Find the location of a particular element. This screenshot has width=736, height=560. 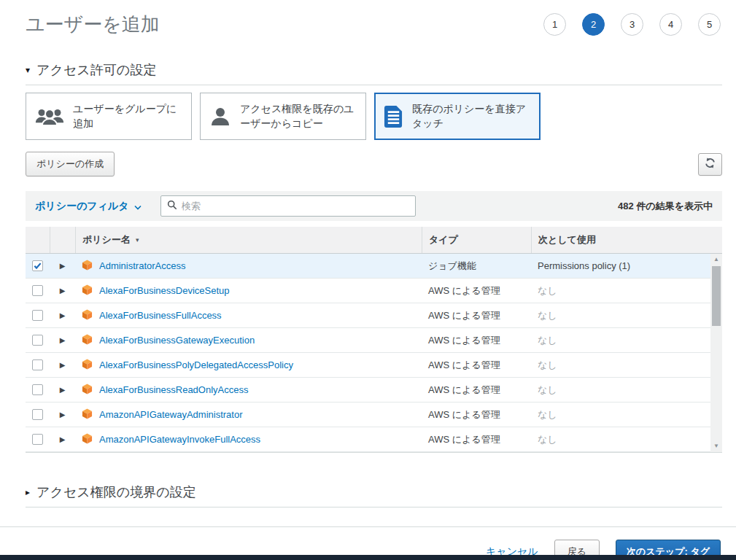

create-policy-button: ポリシーの作成 is located at coordinates (70, 164).